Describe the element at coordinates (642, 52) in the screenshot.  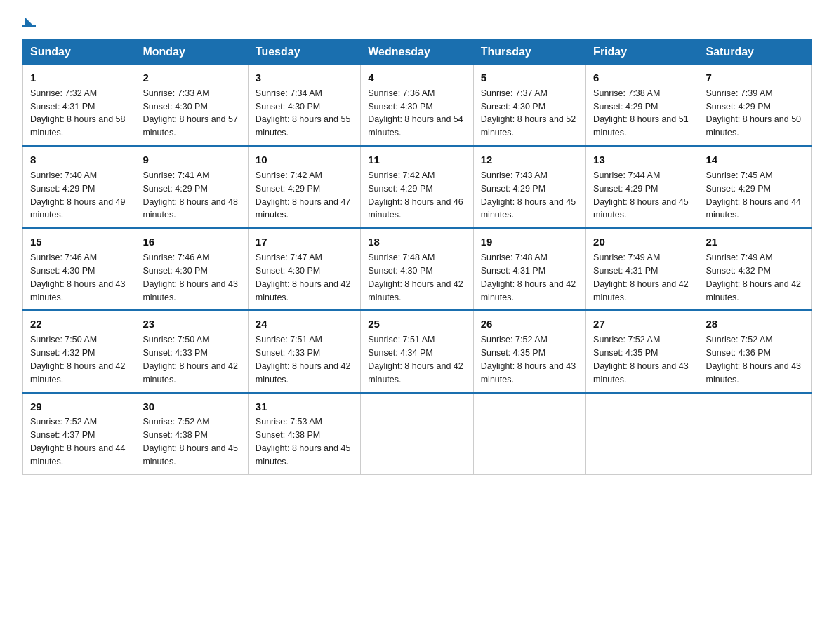
I see `col-header-friday: Friday` at that location.